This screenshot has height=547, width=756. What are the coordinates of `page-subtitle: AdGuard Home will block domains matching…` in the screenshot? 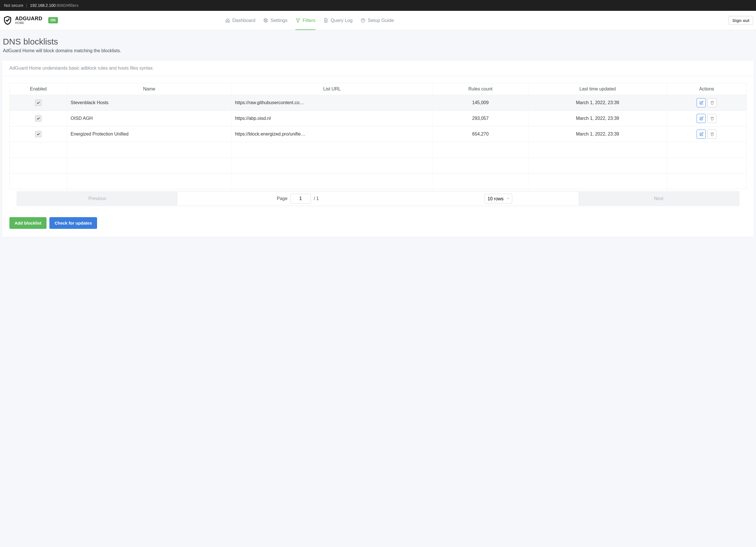 It's located at (379, 51).